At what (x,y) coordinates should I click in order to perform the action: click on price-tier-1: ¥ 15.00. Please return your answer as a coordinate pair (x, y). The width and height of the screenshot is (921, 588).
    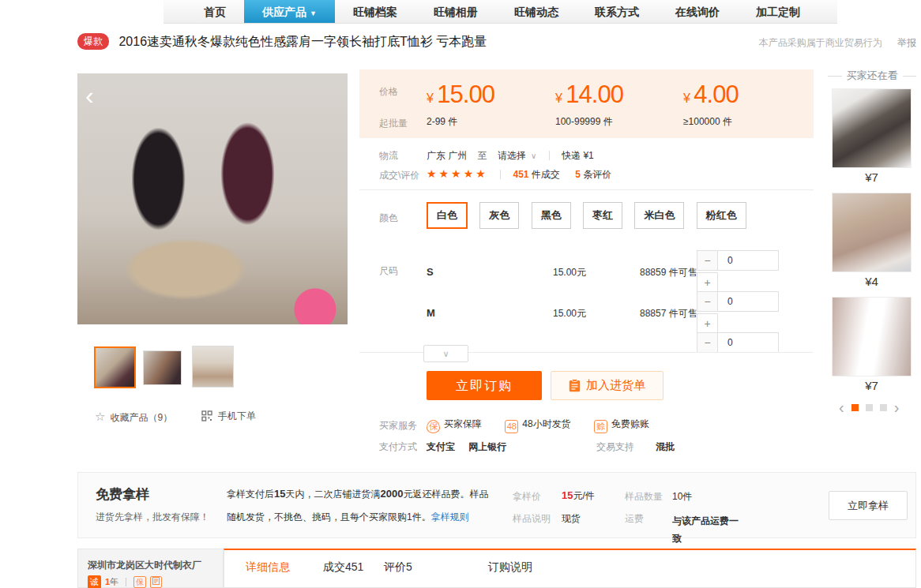
    Looking at the image, I should click on (460, 95).